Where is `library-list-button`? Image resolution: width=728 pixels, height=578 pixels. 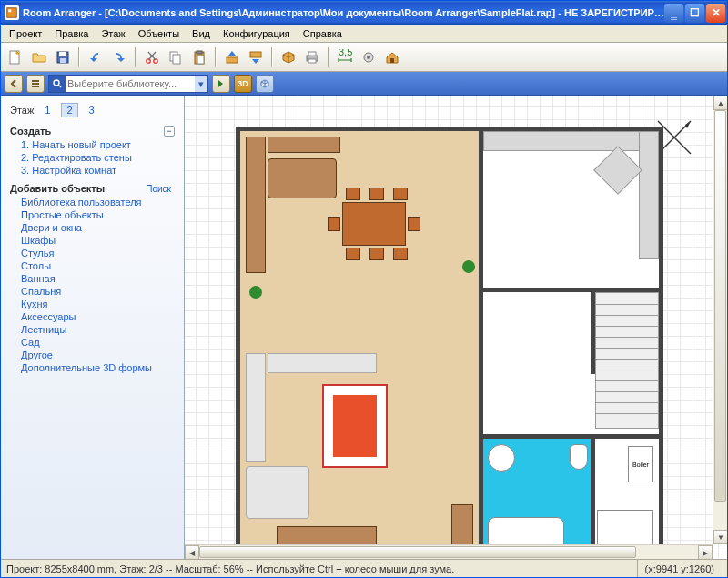
library-list-button is located at coordinates (35, 84).